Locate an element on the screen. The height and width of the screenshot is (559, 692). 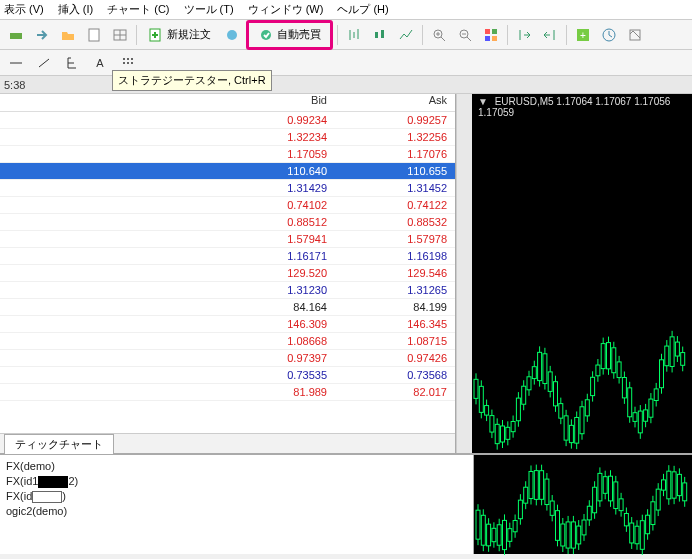
market-row: 129.520129.546 is located at coordinates (228, 274).